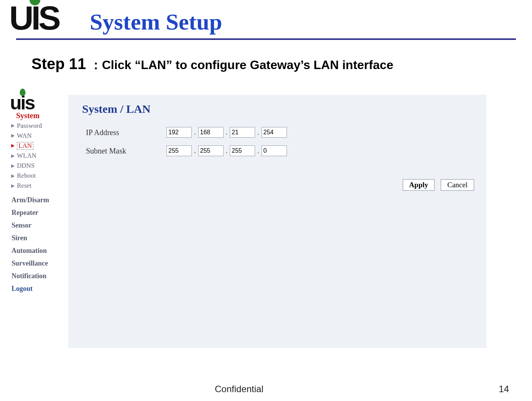  I want to click on sidebar-link-notification: Notification, so click(40, 276).